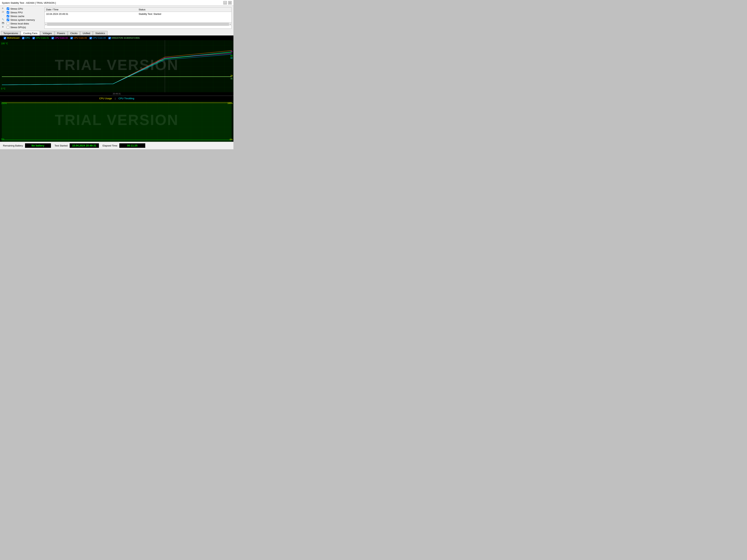 Image resolution: width=747 pixels, height=560 pixels. What do you see at coordinates (117, 65) in the screenshot?
I see `temp-chart-section: Motherboard CPU CPU Core #1 CPU Core #2 …` at bounding box center [117, 65].